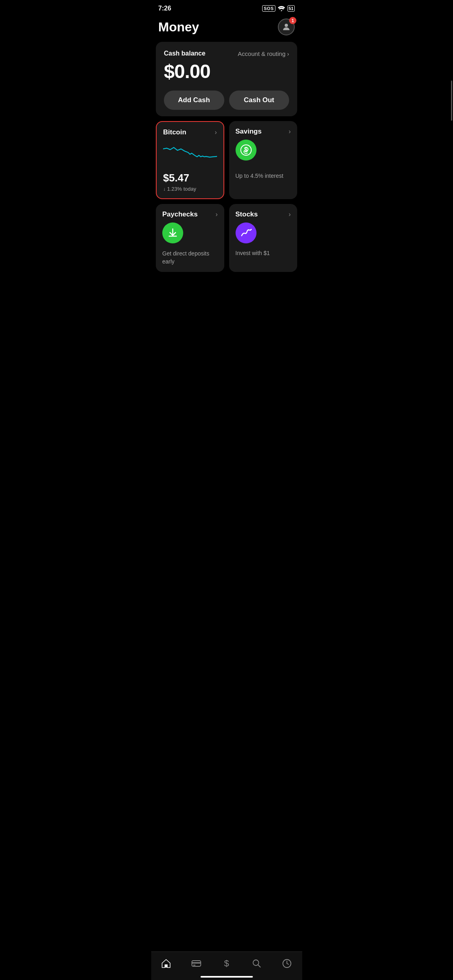 This screenshot has height=980, width=453. I want to click on chevron-right-icon: ›, so click(288, 54).